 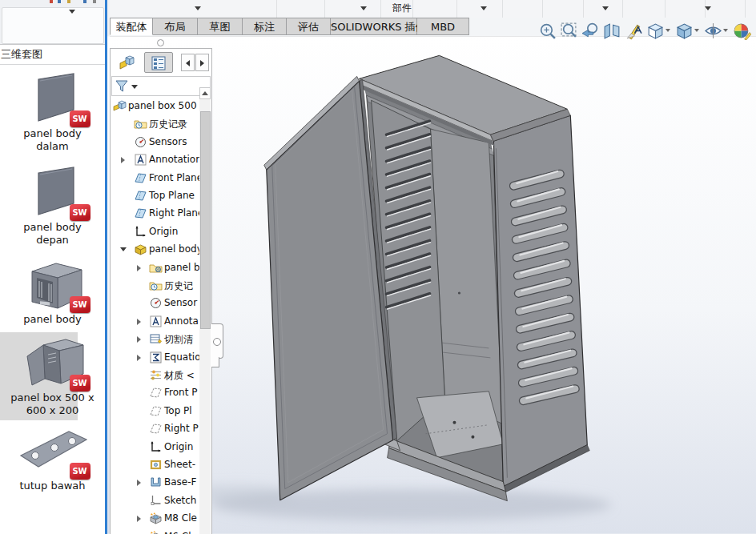 I want to click on tab-cmd-4: 评估, so click(x=309, y=26).